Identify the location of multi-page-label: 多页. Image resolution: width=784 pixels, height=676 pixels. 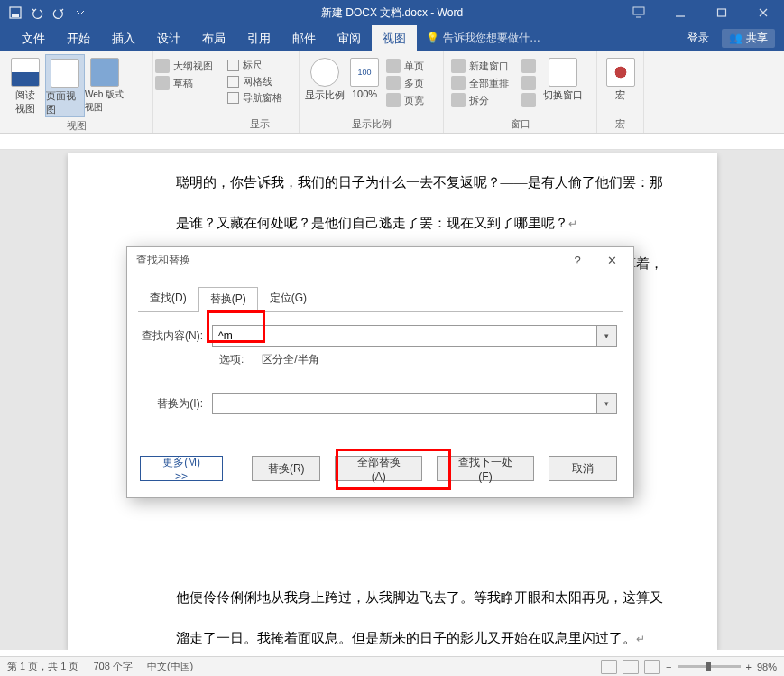
(414, 83).